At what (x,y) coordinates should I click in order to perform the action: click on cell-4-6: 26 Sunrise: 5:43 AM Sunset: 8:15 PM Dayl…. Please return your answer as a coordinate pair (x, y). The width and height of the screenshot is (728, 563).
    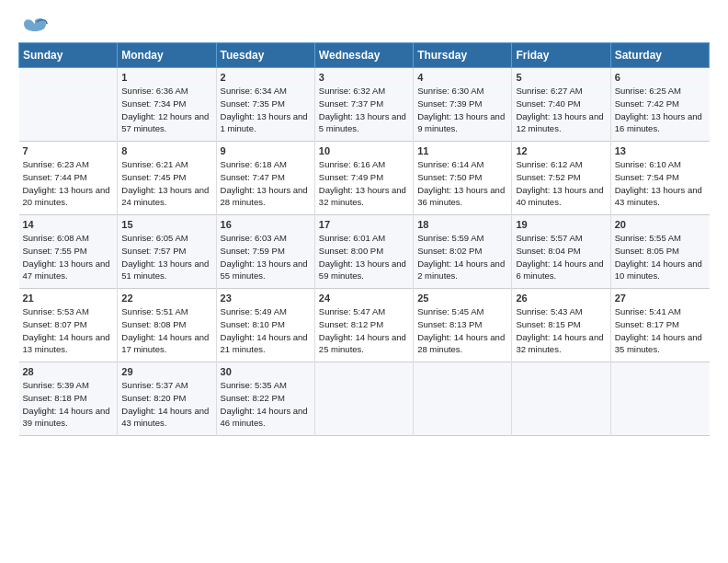
    Looking at the image, I should click on (561, 326).